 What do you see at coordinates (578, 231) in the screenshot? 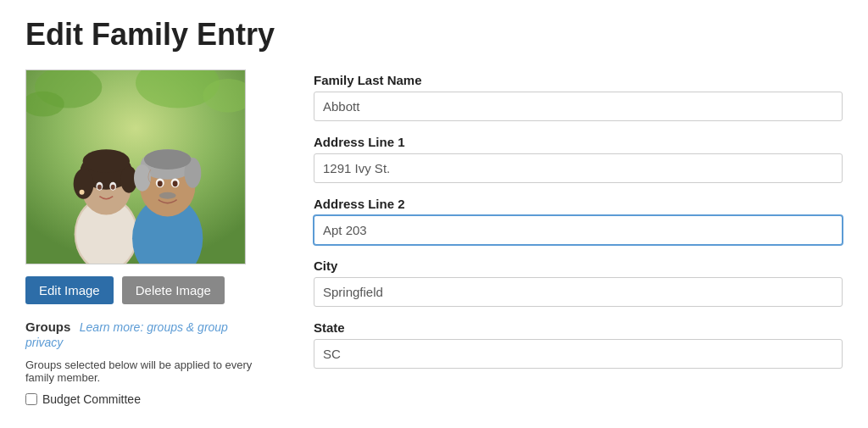
I see `address2-input` at bounding box center [578, 231].